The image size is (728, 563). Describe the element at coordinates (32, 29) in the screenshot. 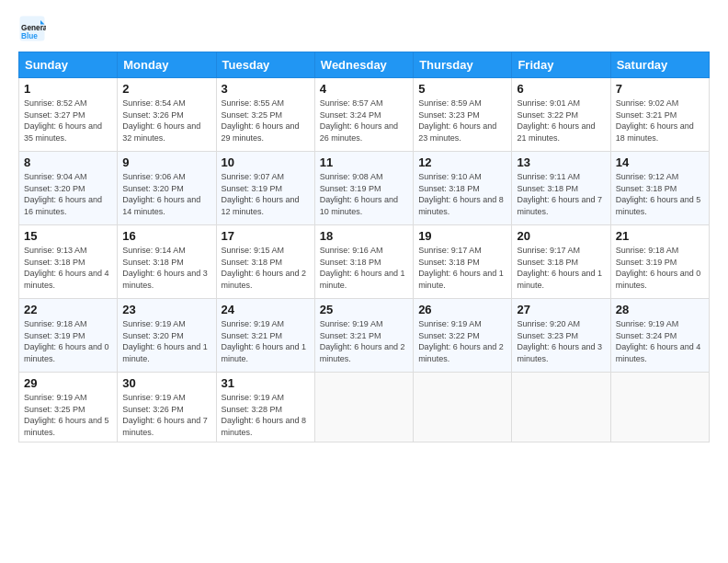

I see `logo-icon: General Blue` at that location.